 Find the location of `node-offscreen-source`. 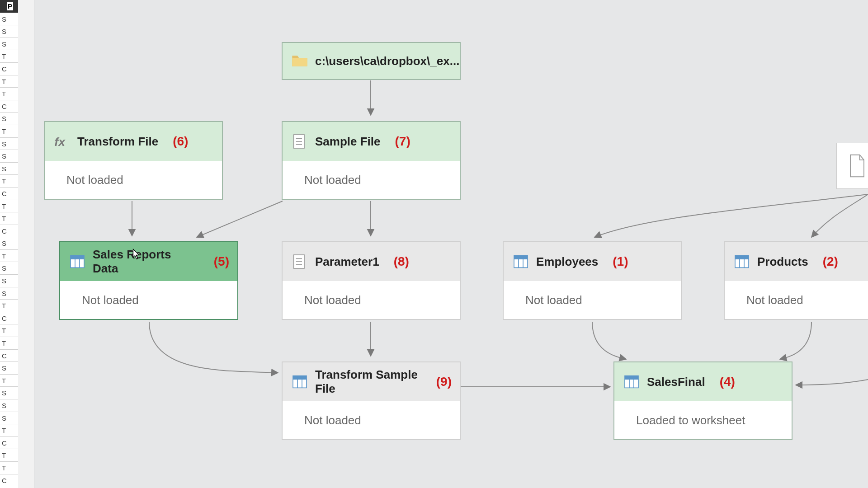

node-offscreen-source is located at coordinates (852, 166).